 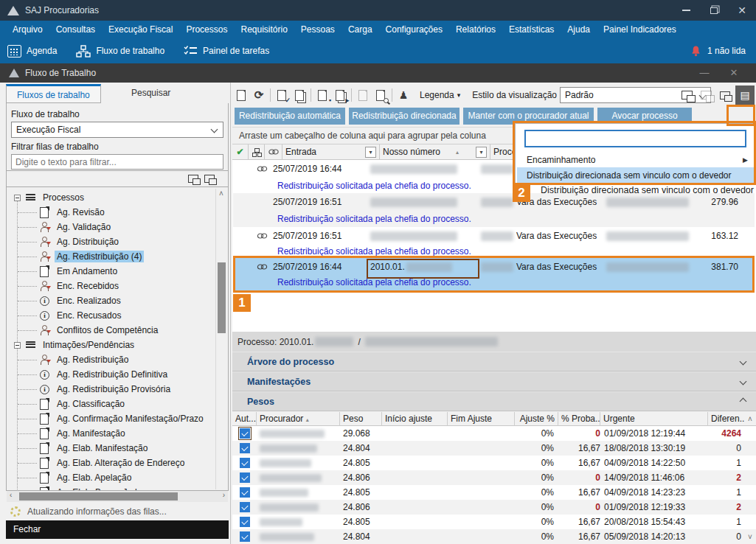 I want to click on grid-row: 25/07/2019 16:51 Vara das Execuções 279.…, so click(x=494, y=210).